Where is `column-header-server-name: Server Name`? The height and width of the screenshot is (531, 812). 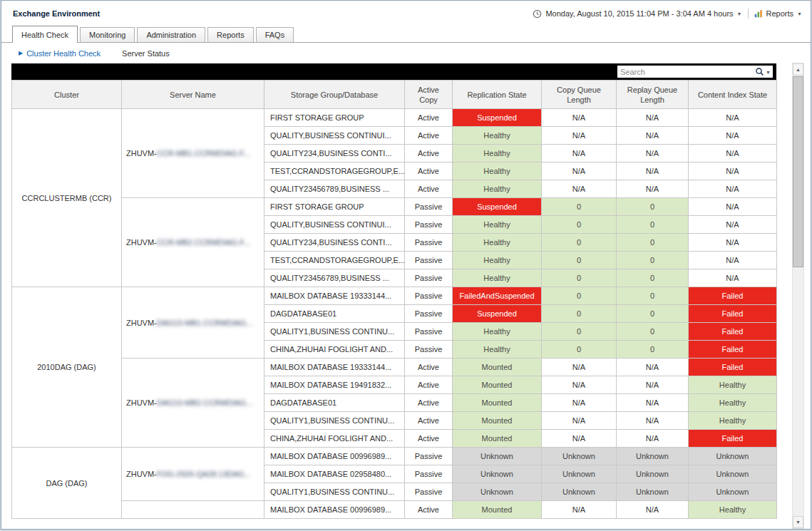
column-header-server-name: Server Name is located at coordinates (193, 95).